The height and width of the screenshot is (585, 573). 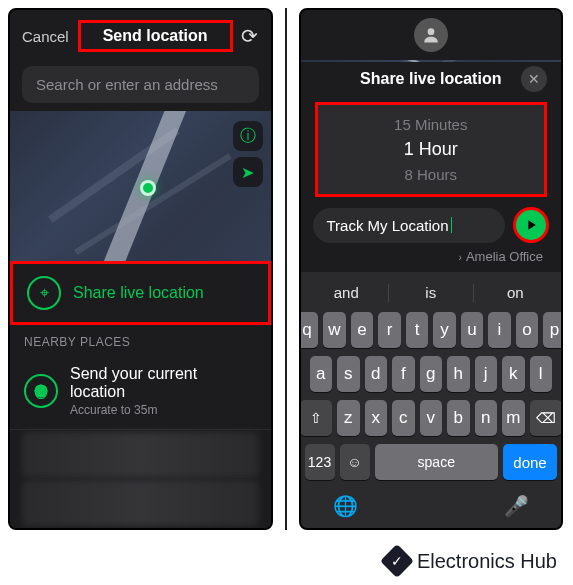 I want to click on suggestion: on, so click(x=516, y=293).